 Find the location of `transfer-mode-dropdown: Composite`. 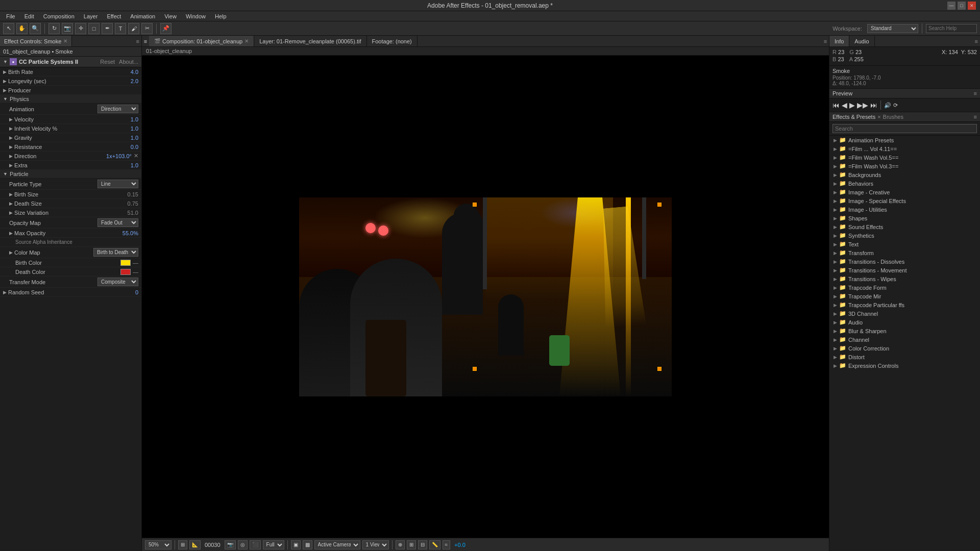

transfer-mode-dropdown: Composite is located at coordinates (118, 282).